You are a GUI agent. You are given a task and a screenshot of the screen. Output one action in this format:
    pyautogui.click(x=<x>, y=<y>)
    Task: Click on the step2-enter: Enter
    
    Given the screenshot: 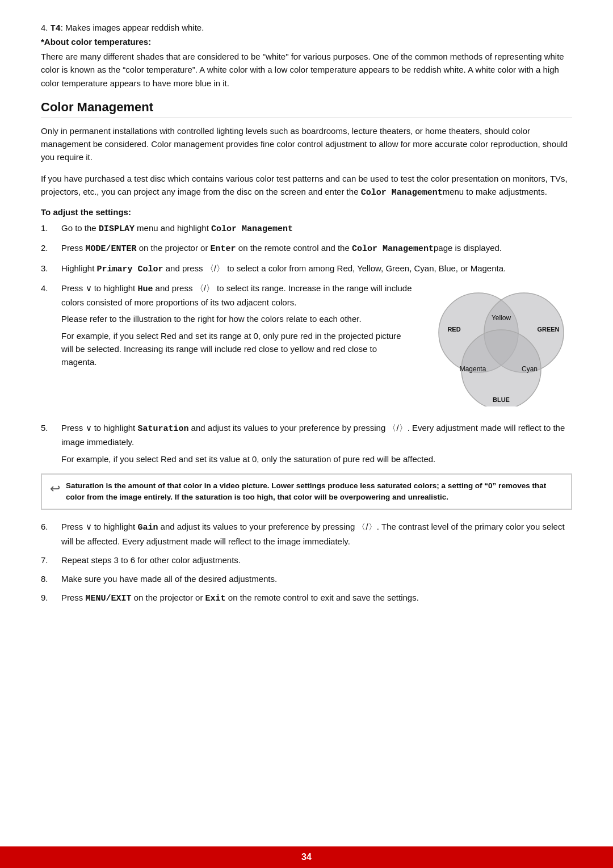 What is the action you would take?
    pyautogui.click(x=224, y=249)
    